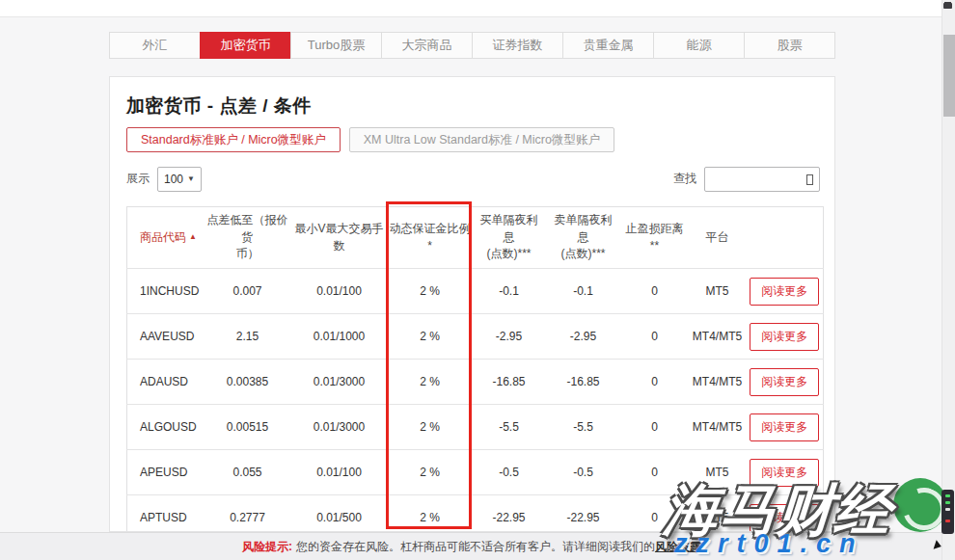 The image size is (955, 560). What do you see at coordinates (947, 512) in the screenshot?
I see `watermark-device-icon` at bounding box center [947, 512].